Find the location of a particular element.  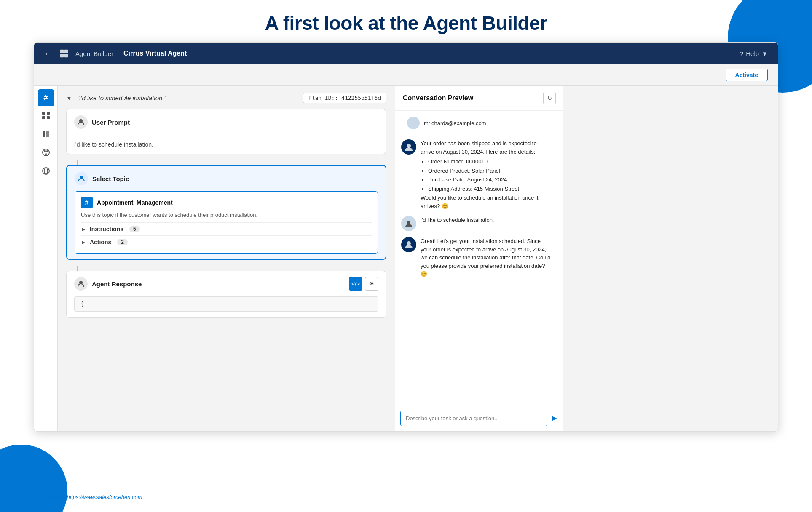

sidebar-item-book is located at coordinates (46, 135).